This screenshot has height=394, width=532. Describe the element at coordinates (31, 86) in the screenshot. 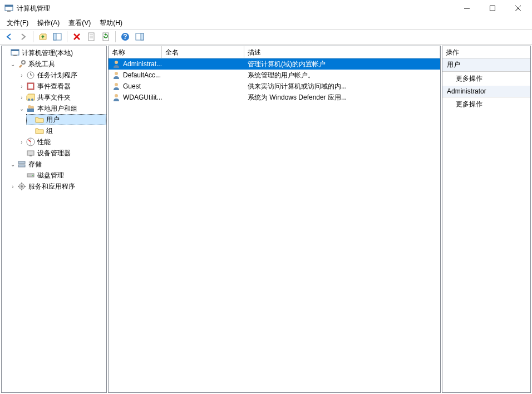

I see `event-icon` at that location.